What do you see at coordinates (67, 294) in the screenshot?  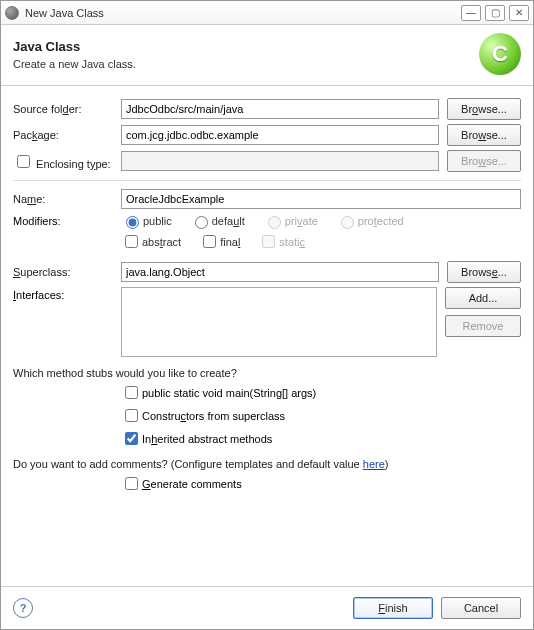 I see `interfaces-label: Interfaces:` at bounding box center [67, 294].